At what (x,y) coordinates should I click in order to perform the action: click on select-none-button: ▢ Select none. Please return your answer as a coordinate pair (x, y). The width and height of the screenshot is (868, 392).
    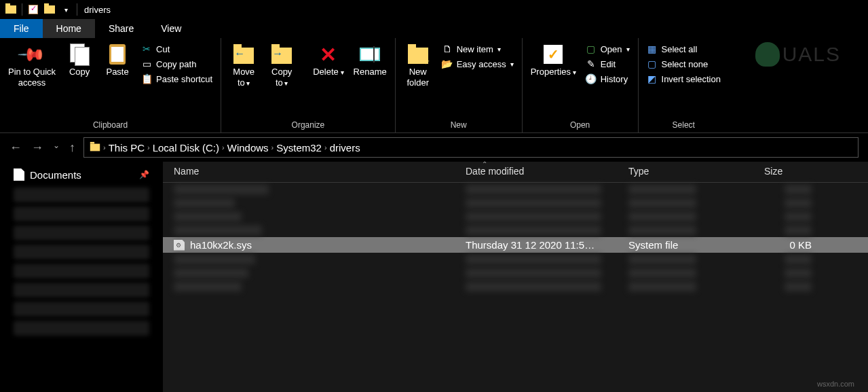
    Looking at the image, I should click on (684, 64).